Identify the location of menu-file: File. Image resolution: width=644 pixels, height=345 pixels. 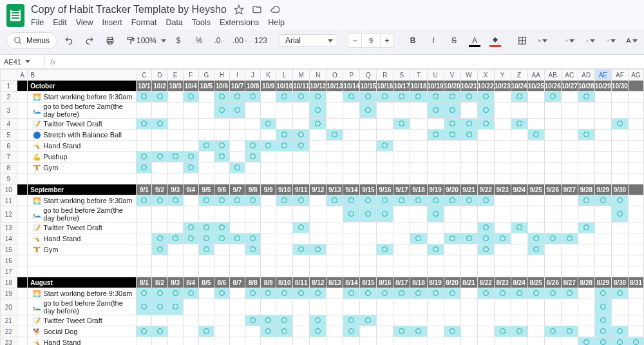
(37, 23).